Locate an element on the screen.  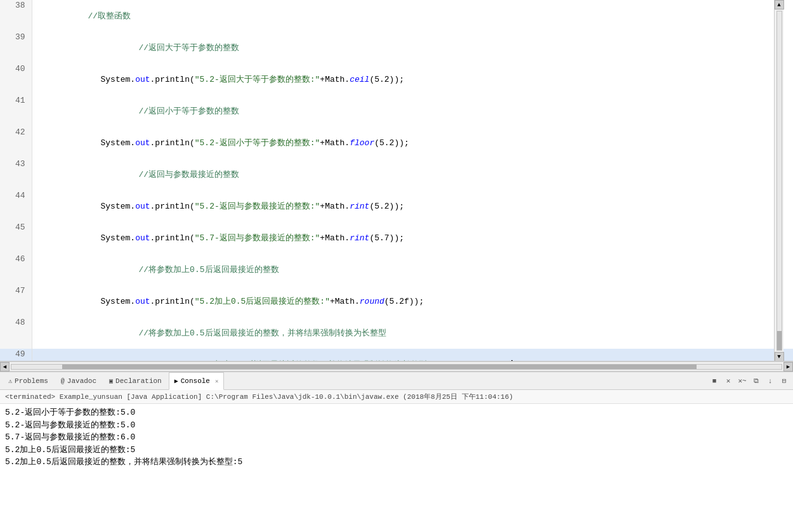
tab-console-label: Console is located at coordinates (195, 381).